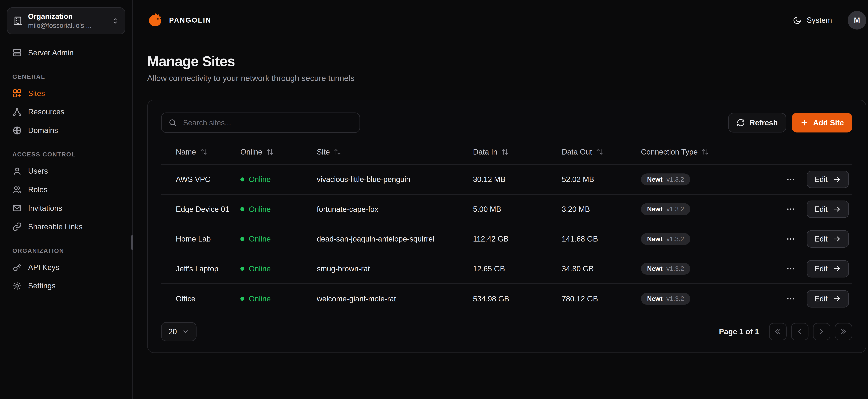 The width and height of the screenshot is (868, 399). I want to click on sidebar-nav: Server Admin GENERAL Sites Resources Dom…, so click(66, 169).